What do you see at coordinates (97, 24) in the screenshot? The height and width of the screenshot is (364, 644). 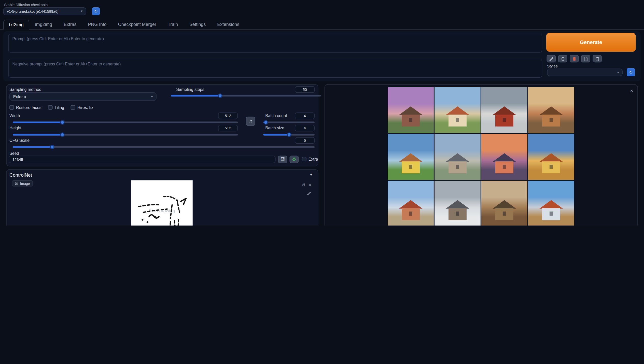 I see `tab-png-info: PNG Info` at bounding box center [97, 24].